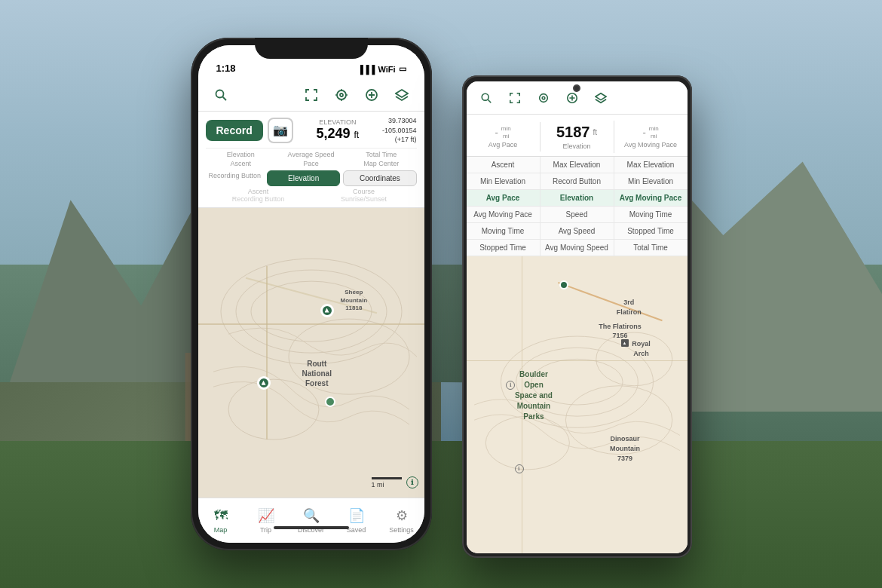 Image resolution: width=882 pixels, height=588 pixels. What do you see at coordinates (380, 178) in the screenshot?
I see `coordinates-btn: Coordinates` at bounding box center [380, 178].